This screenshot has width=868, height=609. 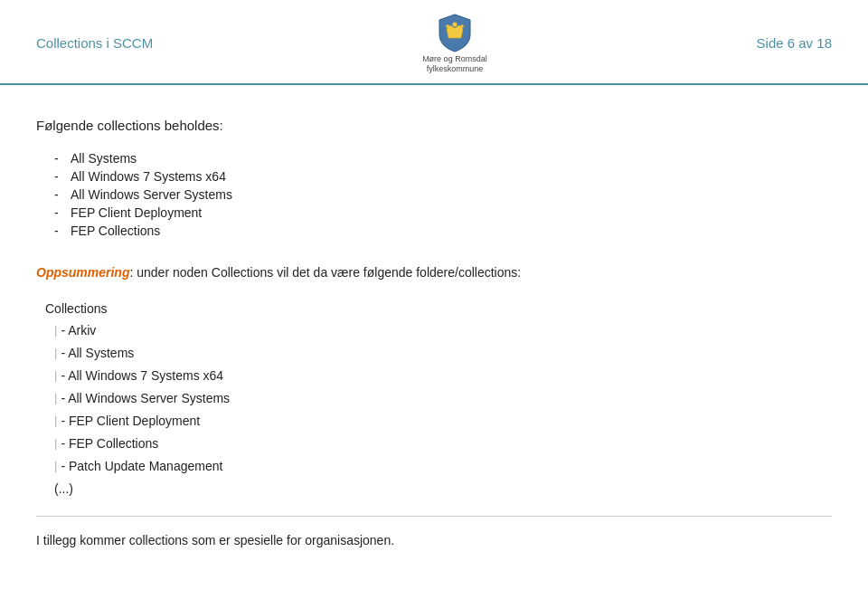 I want to click on tree-item-text: - Arkiv, so click(x=78, y=331).